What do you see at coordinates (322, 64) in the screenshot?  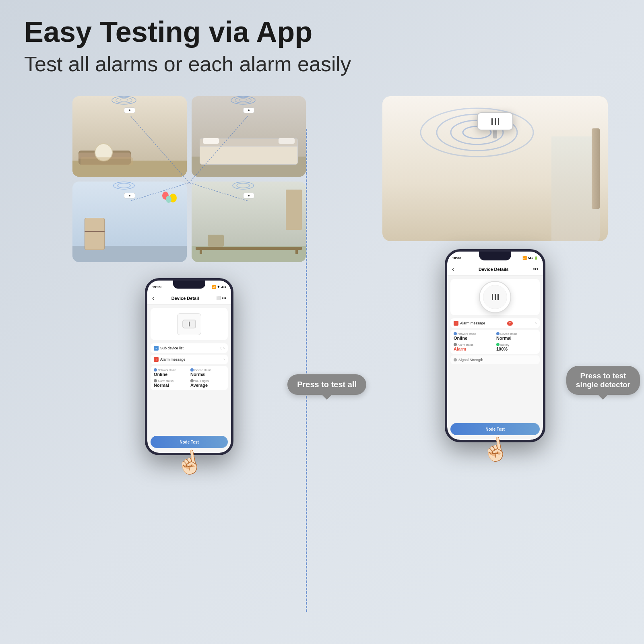 I see `sub-title: Test all alarms or each alarm easily` at bounding box center [322, 64].